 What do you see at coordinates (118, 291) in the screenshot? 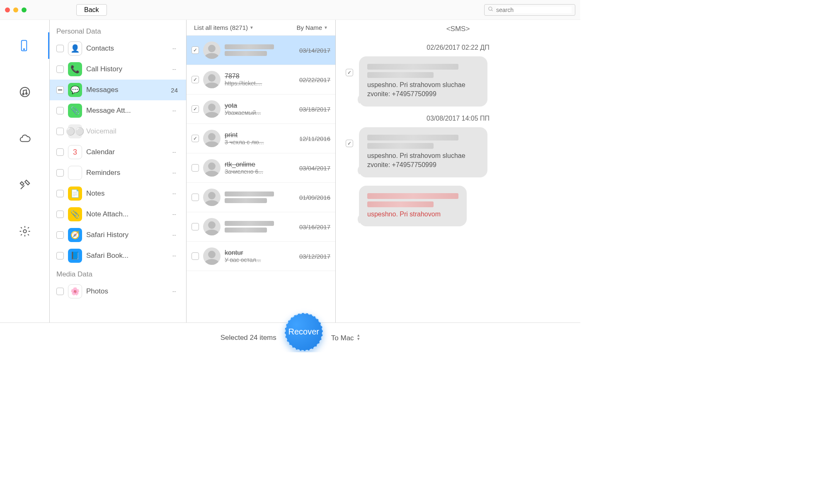
I see `category-photos: 🌸Photos--` at bounding box center [118, 291].